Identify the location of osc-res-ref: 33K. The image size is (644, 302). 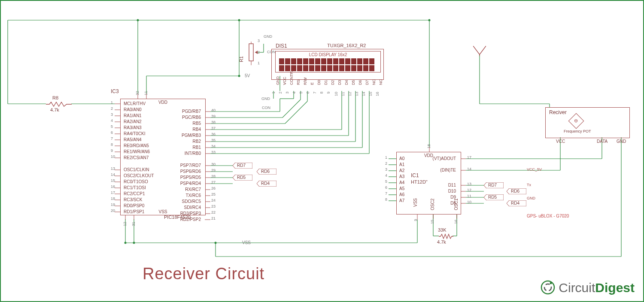
(442, 230).